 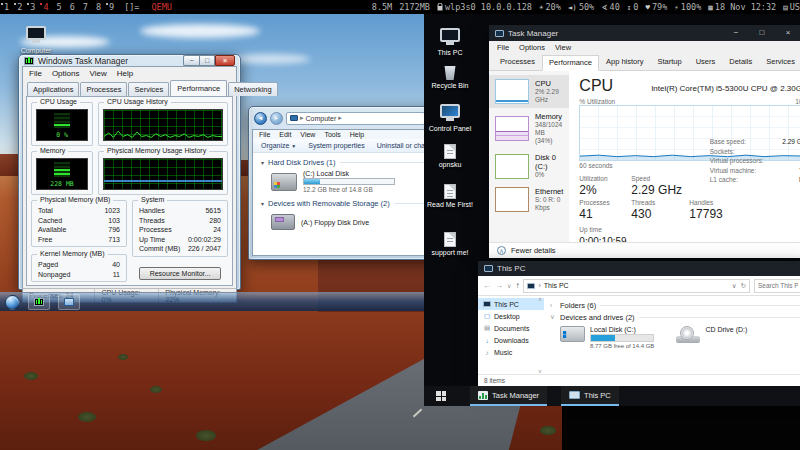 What do you see at coordinates (511, 340) in the screenshot?
I see `nav-item-downloads: ↓Downloads` at bounding box center [511, 340].